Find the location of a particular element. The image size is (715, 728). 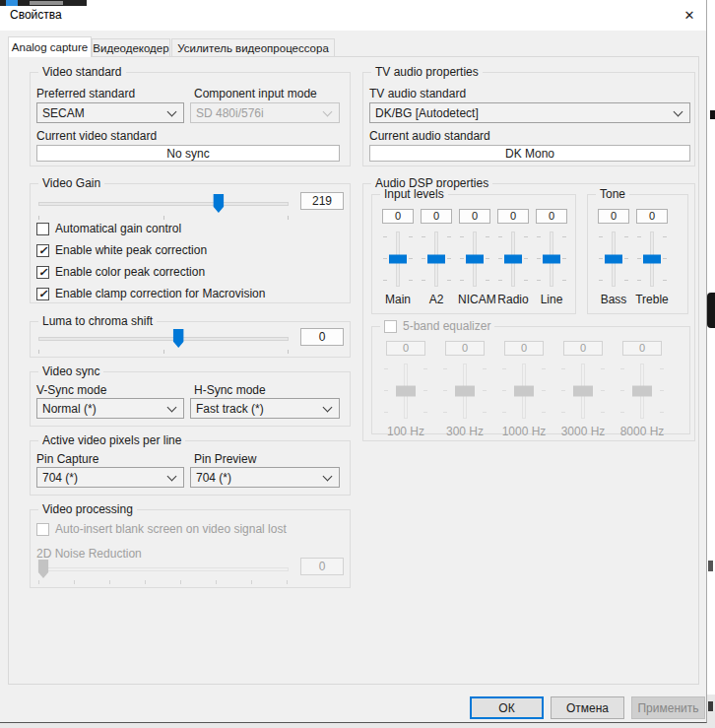

group-title: Video sync is located at coordinates (71, 371).